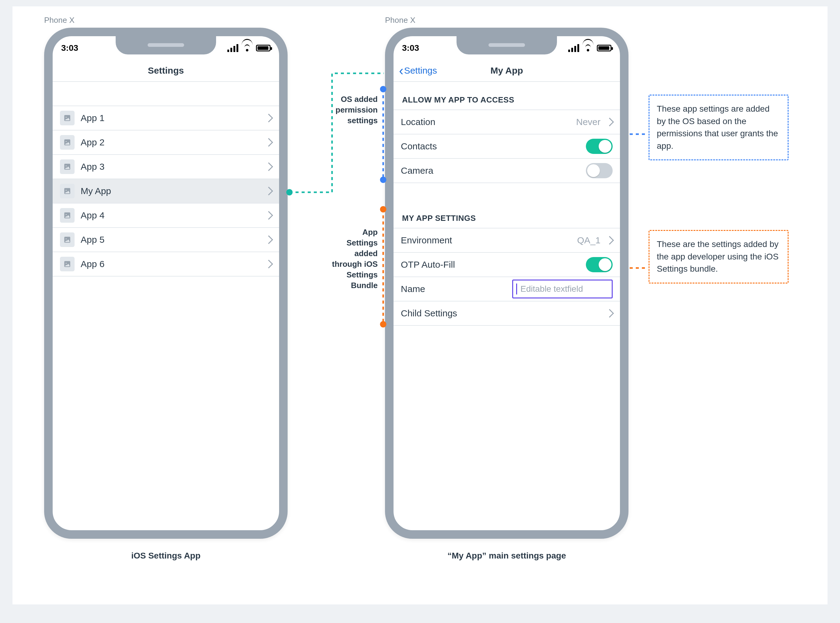  Describe the element at coordinates (170, 240) in the screenshot. I see `app-row-label: App 5` at that location.